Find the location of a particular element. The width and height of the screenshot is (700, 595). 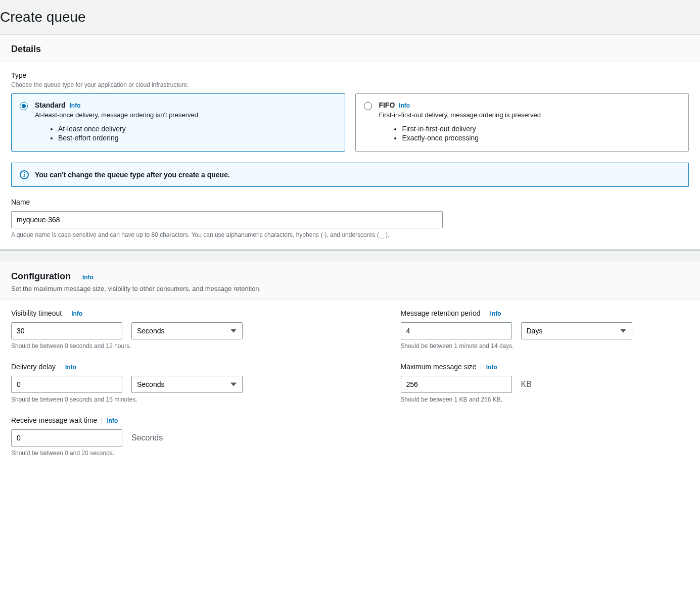

visibility-unit-select: Seconds is located at coordinates (187, 331).